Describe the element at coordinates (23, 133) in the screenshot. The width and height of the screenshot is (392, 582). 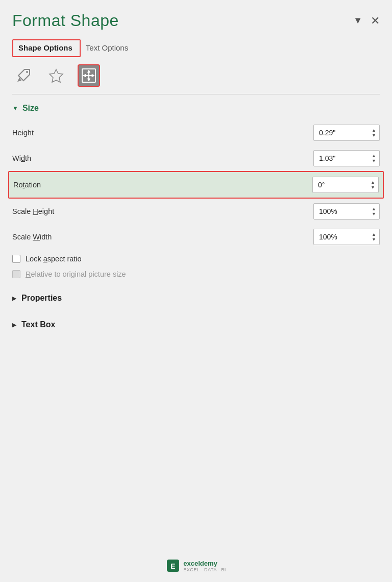
I see `height-label: Height` at that location.